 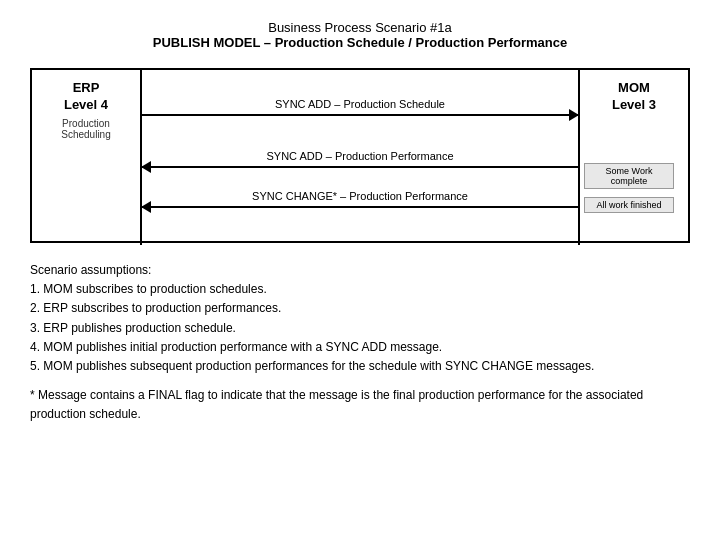 I want to click on erp-box: ERPLevel 4 ProductionScheduling, so click(x=87, y=158).